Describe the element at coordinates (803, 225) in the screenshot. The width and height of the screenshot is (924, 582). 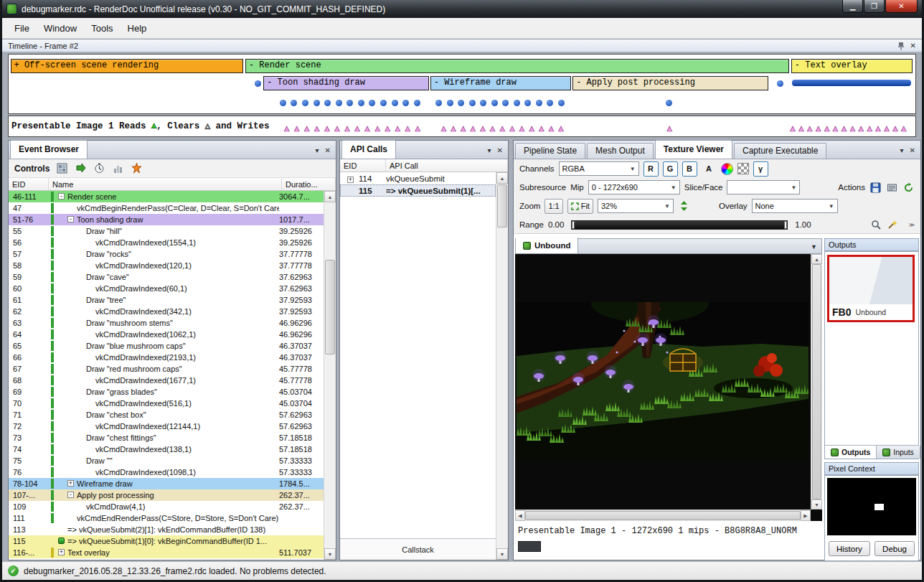
I see `range-max-value: 1.00` at that location.